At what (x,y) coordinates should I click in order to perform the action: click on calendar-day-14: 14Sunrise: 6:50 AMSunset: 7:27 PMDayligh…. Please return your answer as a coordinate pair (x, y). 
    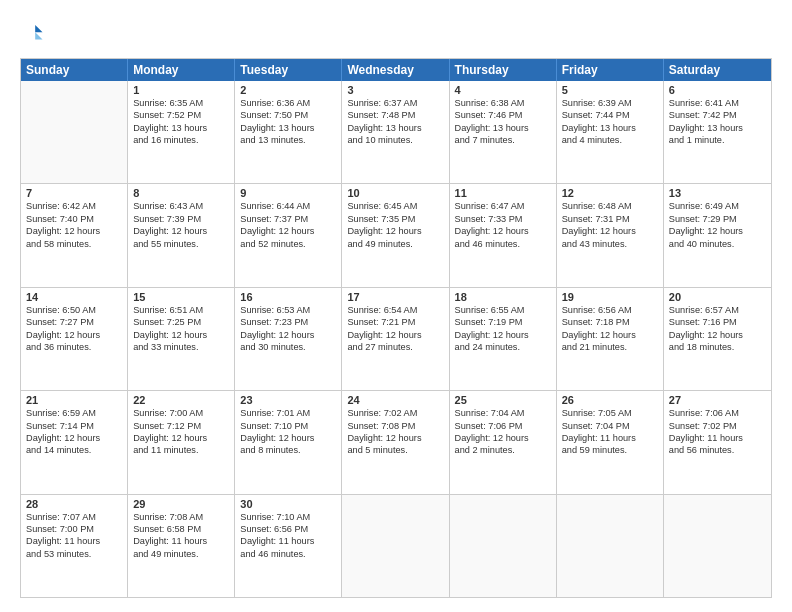
    Looking at the image, I should click on (74, 339).